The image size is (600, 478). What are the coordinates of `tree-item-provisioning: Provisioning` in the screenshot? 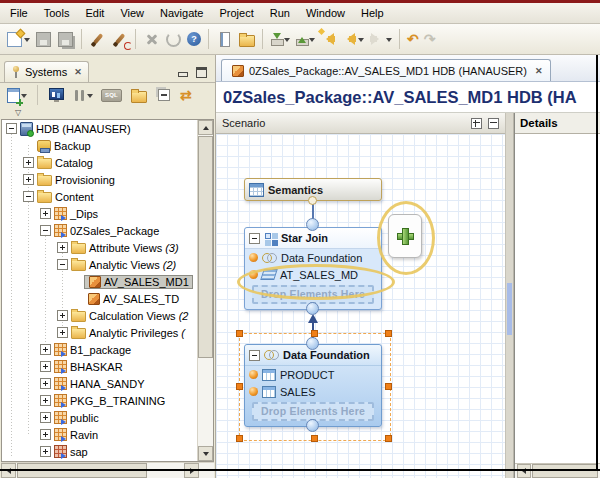 It's located at (108, 180).